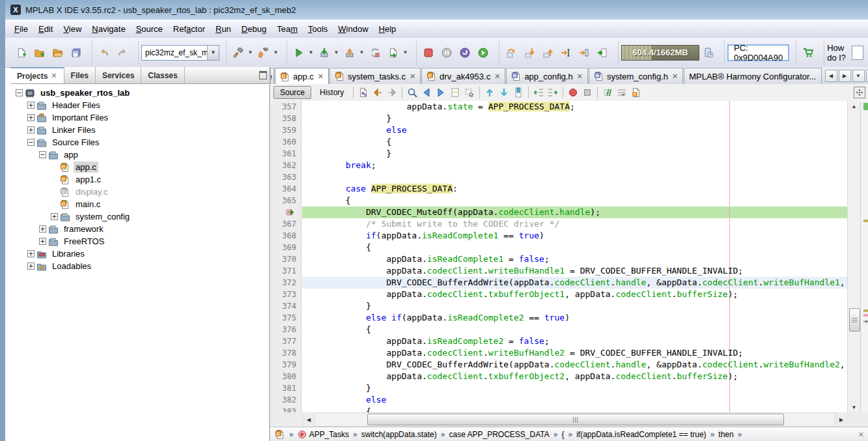 Image resolution: width=868 pixels, height=441 pixels. Describe the element at coordinates (854, 320) in the screenshot. I see `vertical-scroll-thumb` at that location.